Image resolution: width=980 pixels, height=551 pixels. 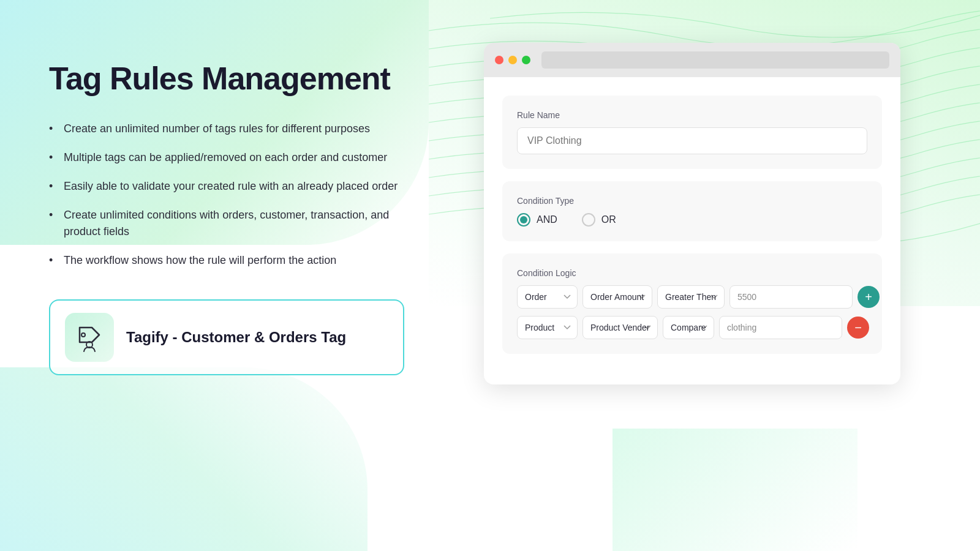 I want to click on condition-2-operator-select: Product Vender Product Type Product Tag, so click(x=620, y=328).